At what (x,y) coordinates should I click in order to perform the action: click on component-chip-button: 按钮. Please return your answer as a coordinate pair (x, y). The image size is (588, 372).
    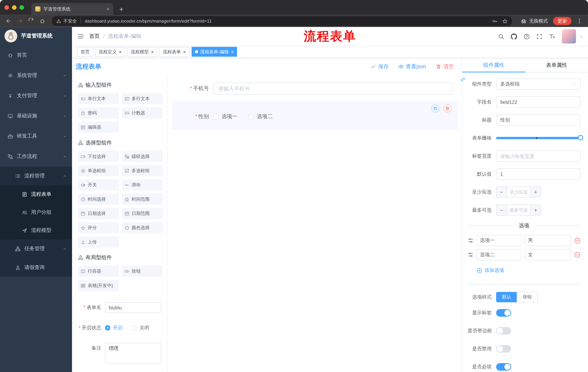
    Looking at the image, I should click on (142, 271).